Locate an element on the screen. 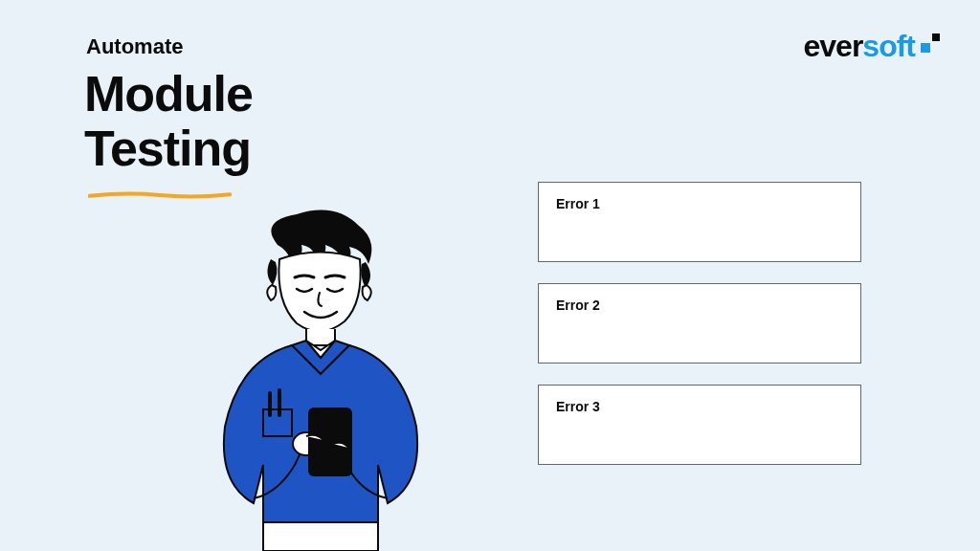  kicker-text: Automate is located at coordinates (134, 47).